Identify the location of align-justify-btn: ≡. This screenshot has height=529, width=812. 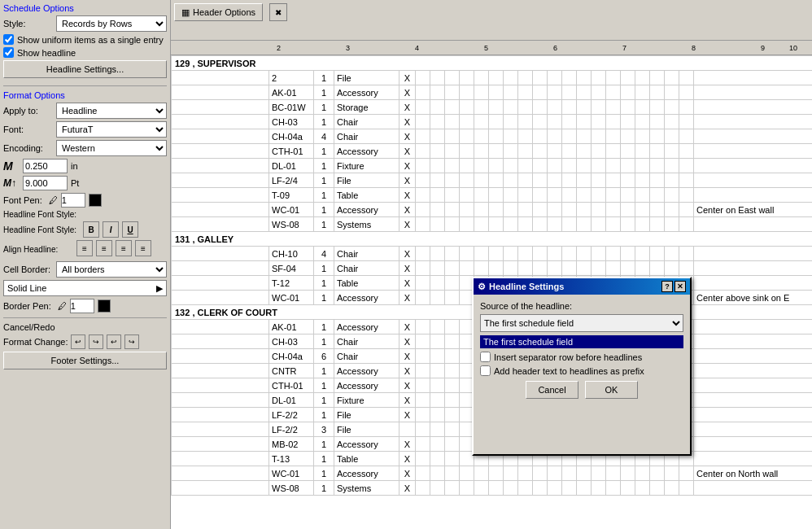
(143, 248).